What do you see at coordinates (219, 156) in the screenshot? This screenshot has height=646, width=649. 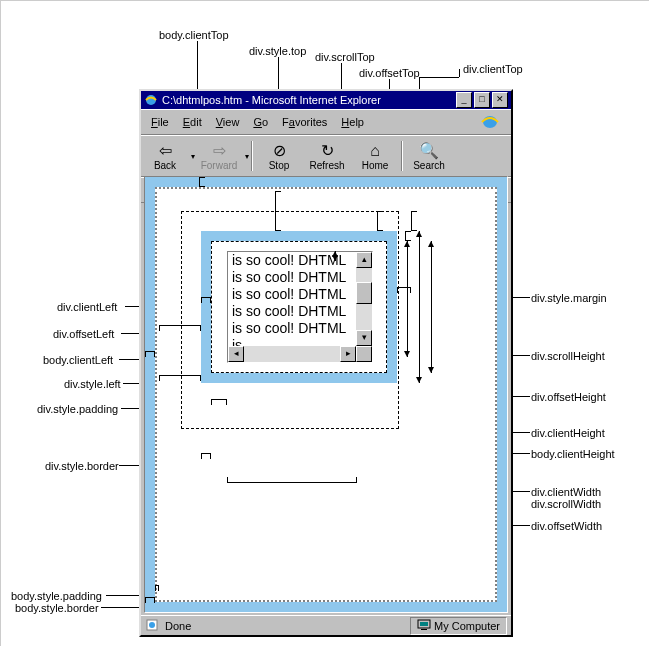 I see `forward-button: ⇨Forward` at bounding box center [219, 156].